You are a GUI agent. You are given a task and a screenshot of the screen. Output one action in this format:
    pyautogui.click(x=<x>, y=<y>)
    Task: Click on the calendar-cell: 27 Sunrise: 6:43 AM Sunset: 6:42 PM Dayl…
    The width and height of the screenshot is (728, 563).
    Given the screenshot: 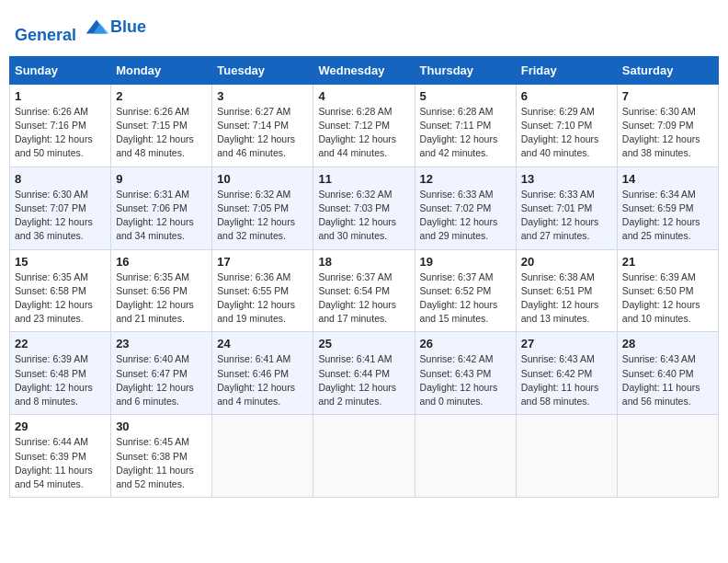 What is the action you would take?
    pyautogui.click(x=566, y=373)
    